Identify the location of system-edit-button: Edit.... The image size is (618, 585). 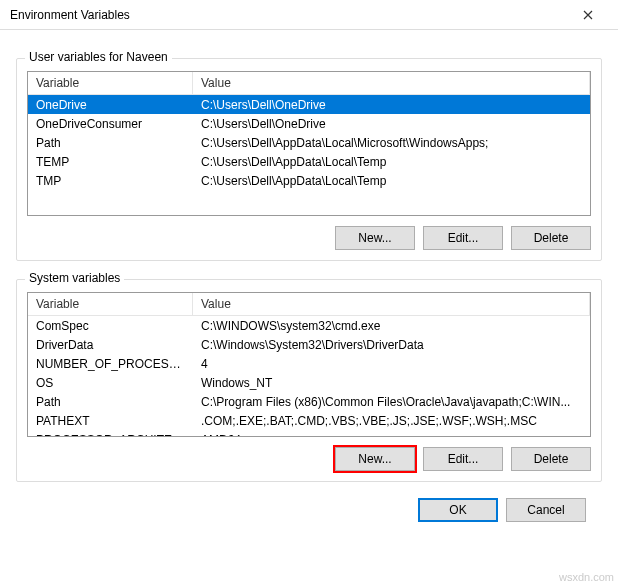
(463, 459).